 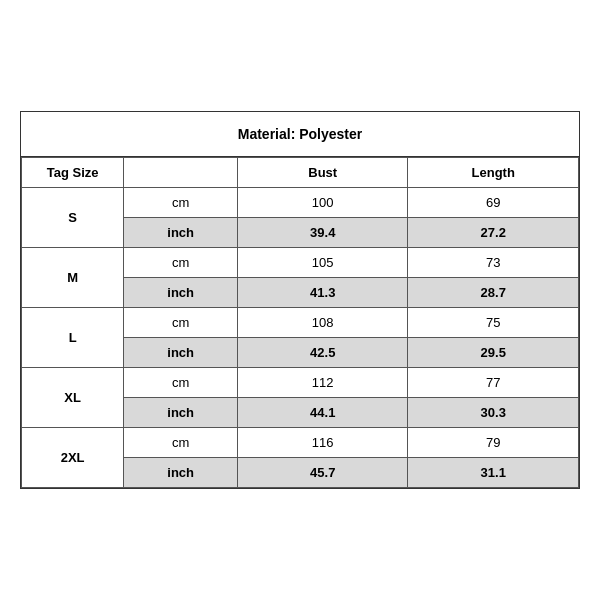 I want to click on size-cell: S, so click(x=73, y=218).